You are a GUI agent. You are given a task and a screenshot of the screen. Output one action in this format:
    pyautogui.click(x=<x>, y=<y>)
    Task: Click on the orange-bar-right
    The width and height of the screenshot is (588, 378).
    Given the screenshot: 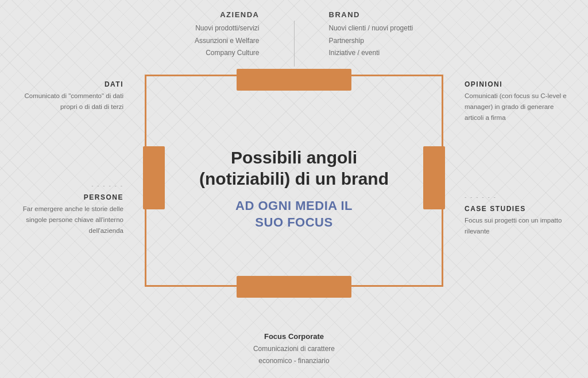 What is the action you would take?
    pyautogui.click(x=434, y=178)
    